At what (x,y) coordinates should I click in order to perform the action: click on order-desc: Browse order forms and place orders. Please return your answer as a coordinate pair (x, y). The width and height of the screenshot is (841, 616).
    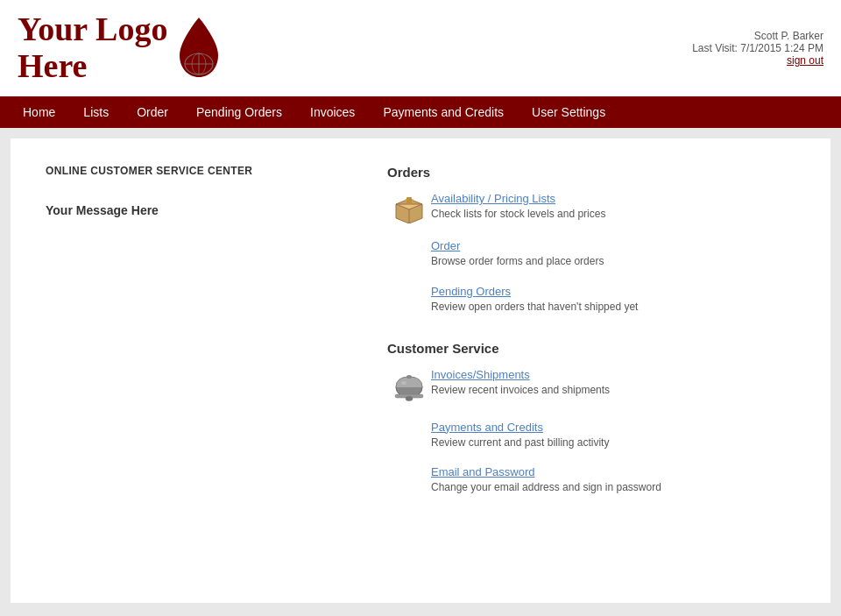
    Looking at the image, I should click on (618, 261).